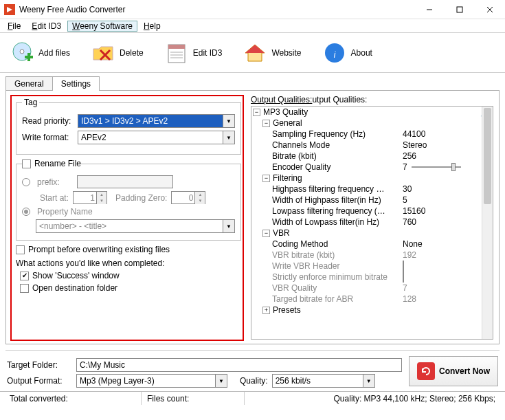 Image resolution: width=505 pixels, height=420 pixels. Describe the element at coordinates (293, 381) in the screenshot. I see `quality-value: 256 kbit/s` at that location.